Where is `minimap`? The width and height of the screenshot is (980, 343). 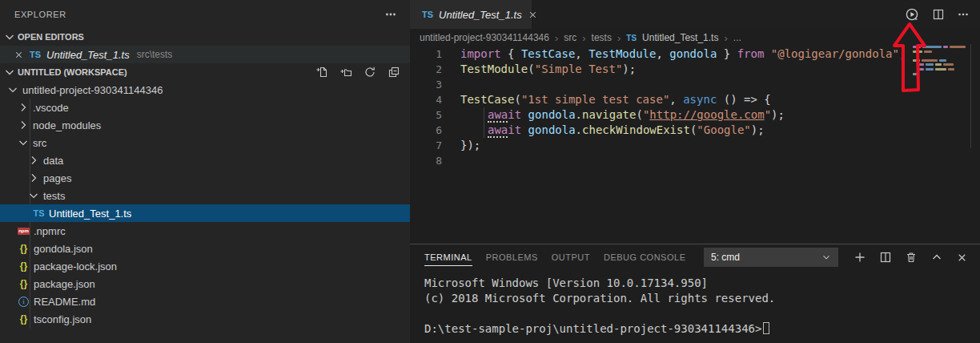
minimap is located at coordinates (942, 61).